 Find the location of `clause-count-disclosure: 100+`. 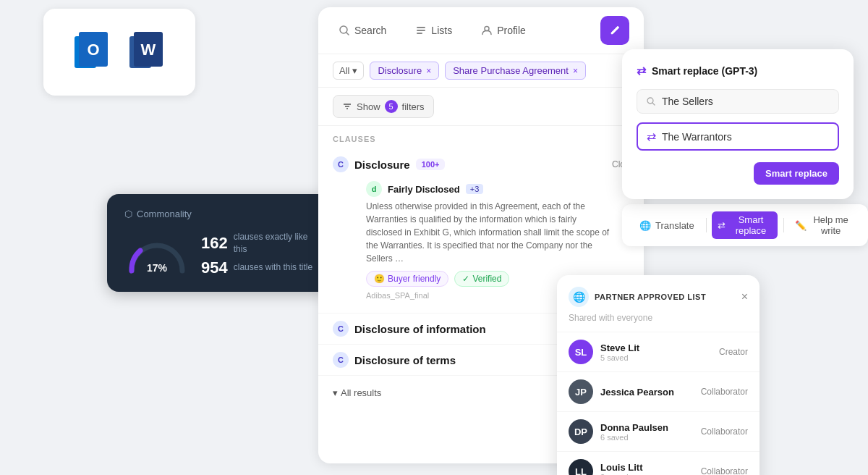

clause-count-disclosure: 100+ is located at coordinates (431, 164).